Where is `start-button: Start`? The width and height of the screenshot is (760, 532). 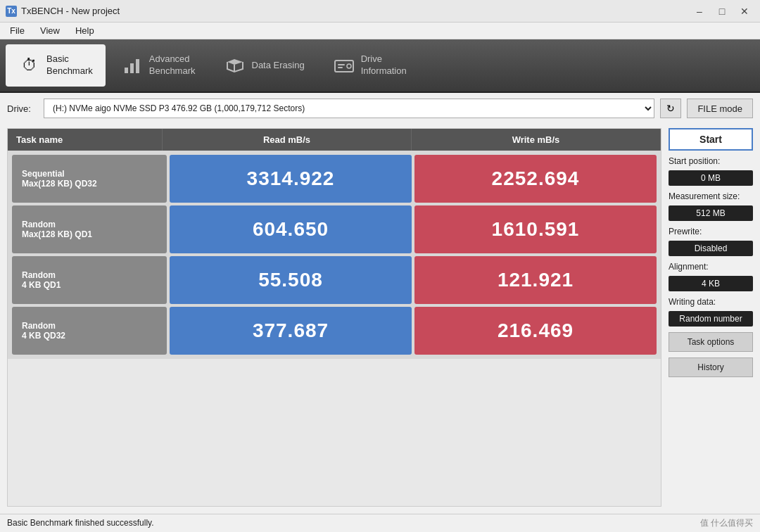 start-button: Start is located at coordinates (711, 139).